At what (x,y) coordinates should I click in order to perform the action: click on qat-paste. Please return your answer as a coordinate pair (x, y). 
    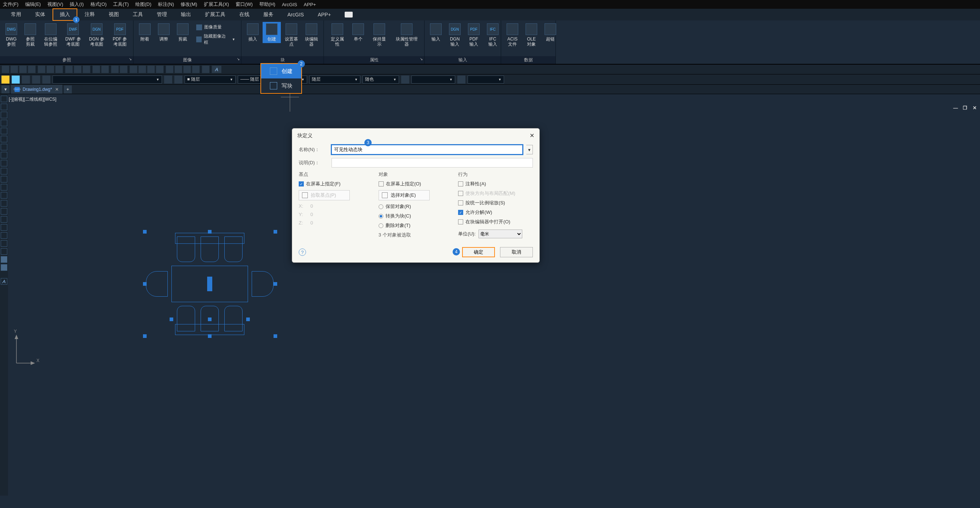
    Looking at the image, I should click on (87, 69).